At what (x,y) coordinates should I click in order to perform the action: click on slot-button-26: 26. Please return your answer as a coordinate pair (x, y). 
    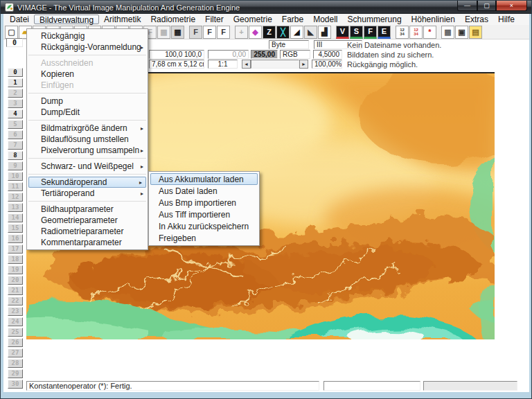
    Looking at the image, I should click on (15, 342).